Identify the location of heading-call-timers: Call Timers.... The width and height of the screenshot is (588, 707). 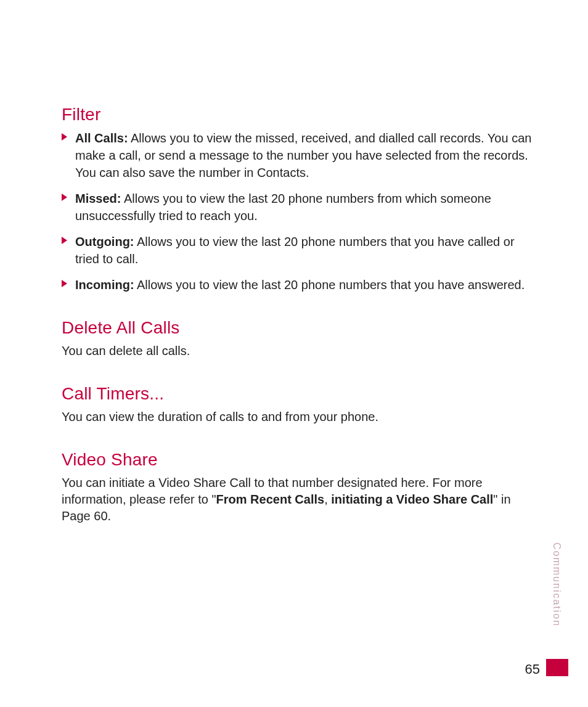
(297, 394).